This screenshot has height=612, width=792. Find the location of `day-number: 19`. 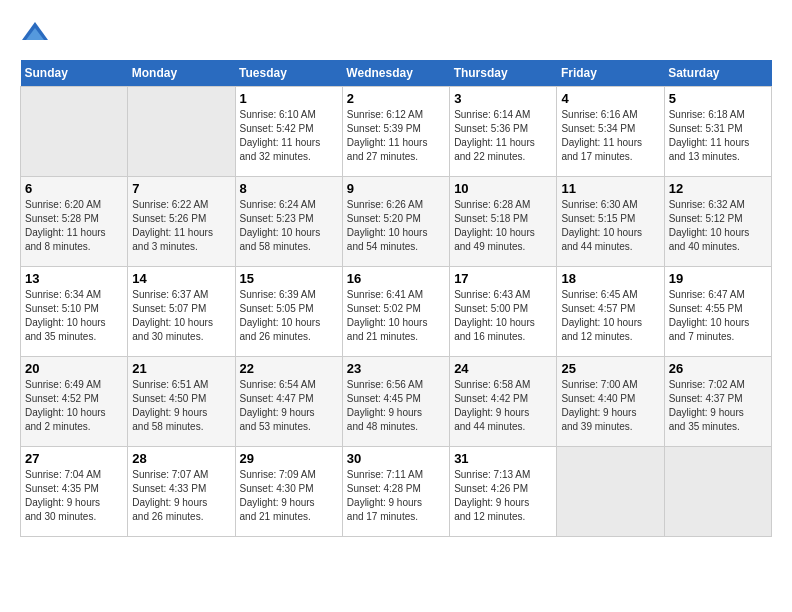

day-number: 19 is located at coordinates (718, 278).